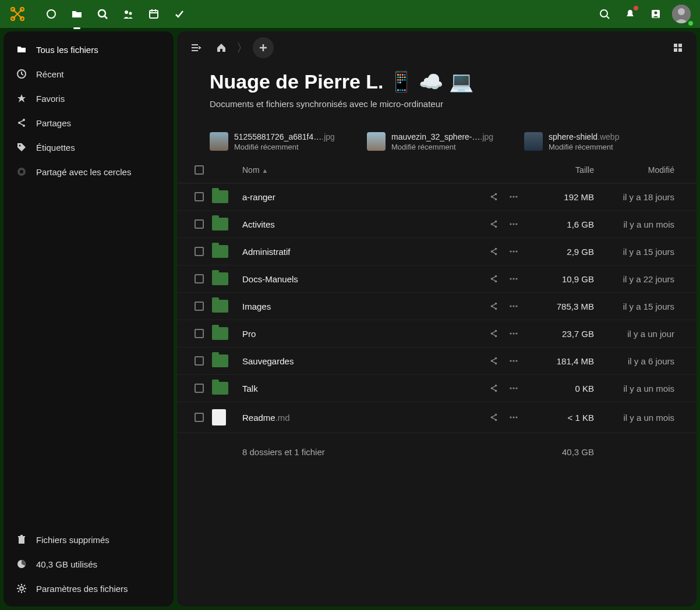 The width and height of the screenshot is (700, 610). Describe the element at coordinates (196, 48) in the screenshot. I see `toggle-sidebar-button` at that location.